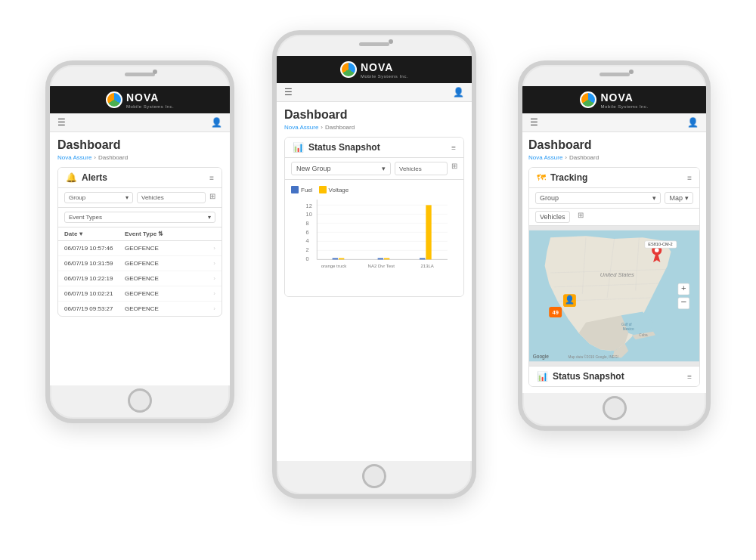 The image size is (756, 560). What do you see at coordinates (541, 178) in the screenshot?
I see `map-icon: 🗺` at bounding box center [541, 178].